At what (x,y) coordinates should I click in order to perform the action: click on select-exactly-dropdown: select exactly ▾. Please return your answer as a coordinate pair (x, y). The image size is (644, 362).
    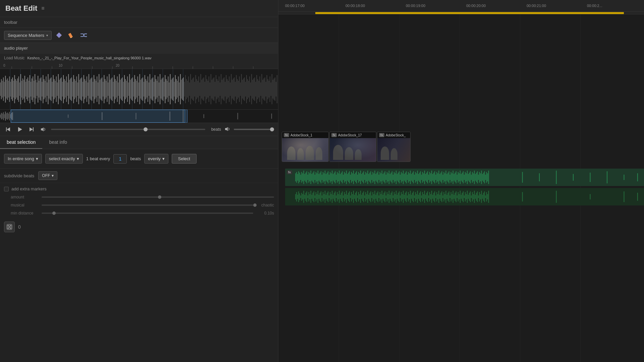
    Looking at the image, I should click on (64, 159).